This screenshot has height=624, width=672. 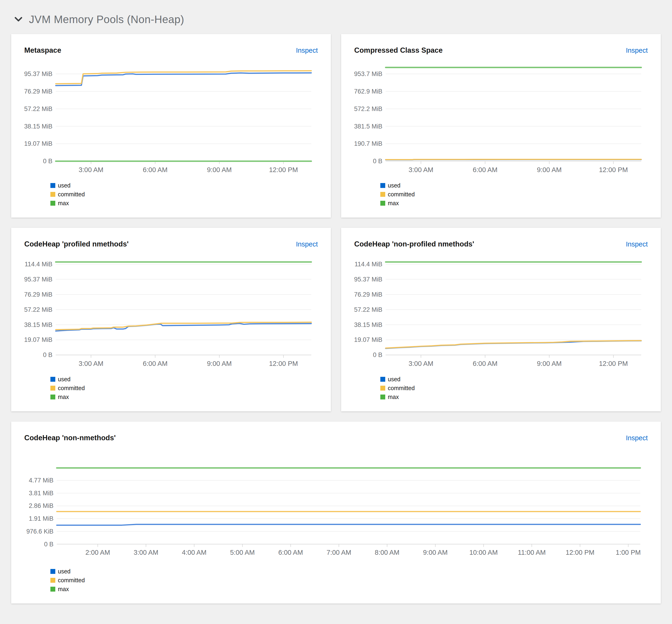 What do you see at coordinates (243, 553) in the screenshot?
I see `x-axis-tick-label: 5:00 AM` at bounding box center [243, 553].